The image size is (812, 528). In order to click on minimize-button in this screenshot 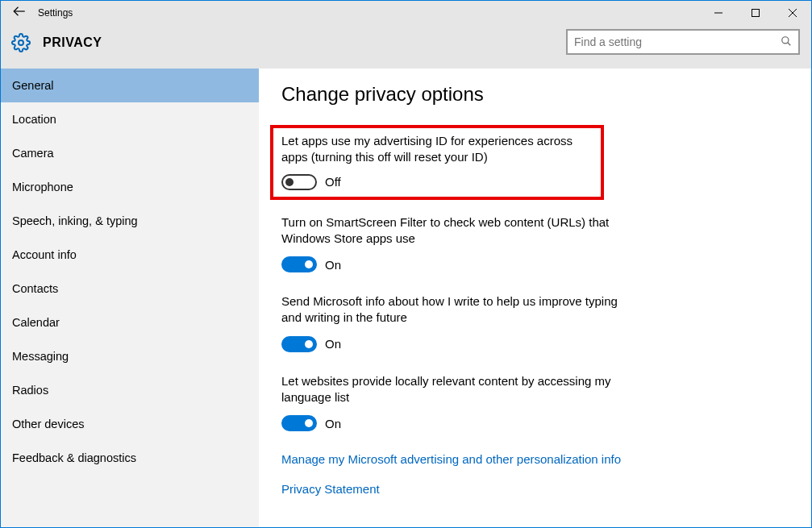, I will do `click(718, 13)`.